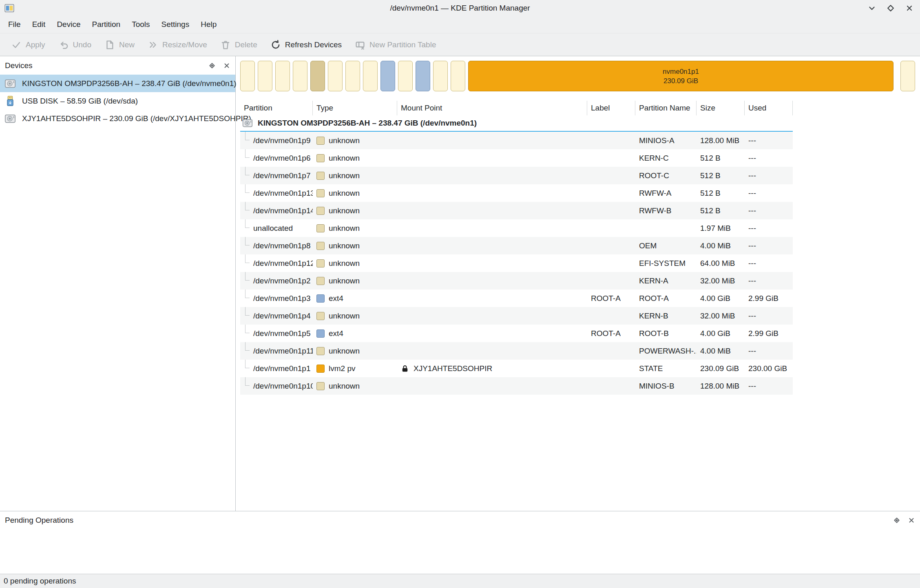 The height and width of the screenshot is (588, 920). I want to click on size-cell: 512 B, so click(721, 175).